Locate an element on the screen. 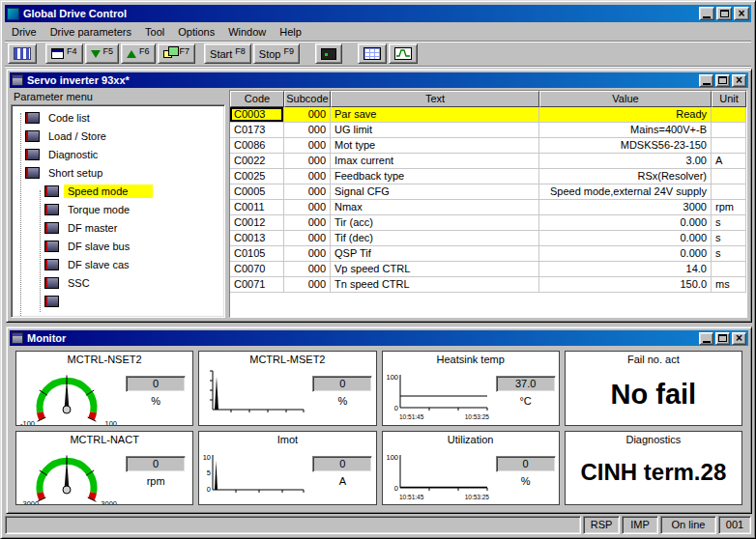  tree-item-df-slave-bus: DF slave bus is located at coordinates (118, 245).